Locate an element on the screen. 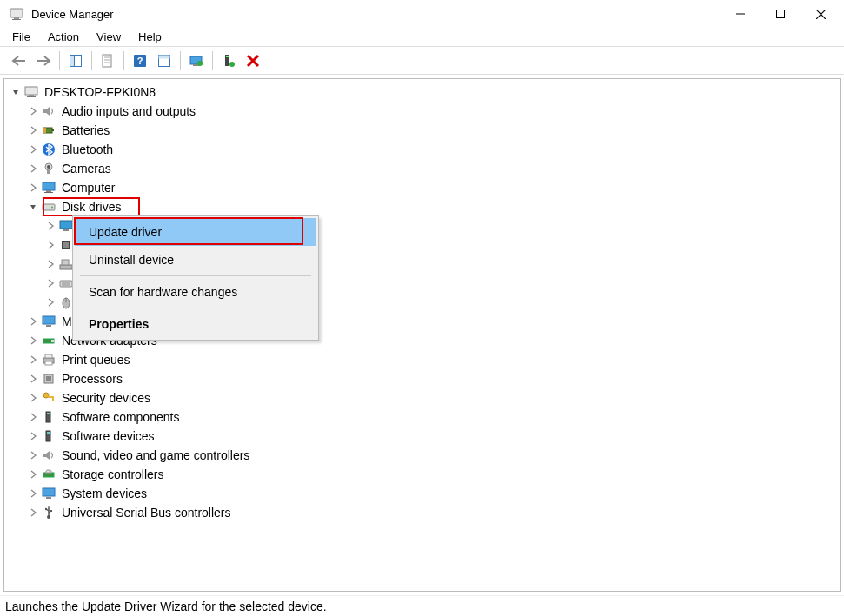 This screenshot has height=616, width=844. usb-icon is located at coordinates (49, 513).